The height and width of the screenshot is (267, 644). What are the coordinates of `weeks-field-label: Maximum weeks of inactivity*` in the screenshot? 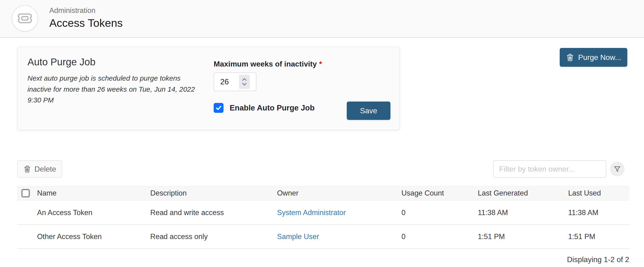 It's located at (268, 64).